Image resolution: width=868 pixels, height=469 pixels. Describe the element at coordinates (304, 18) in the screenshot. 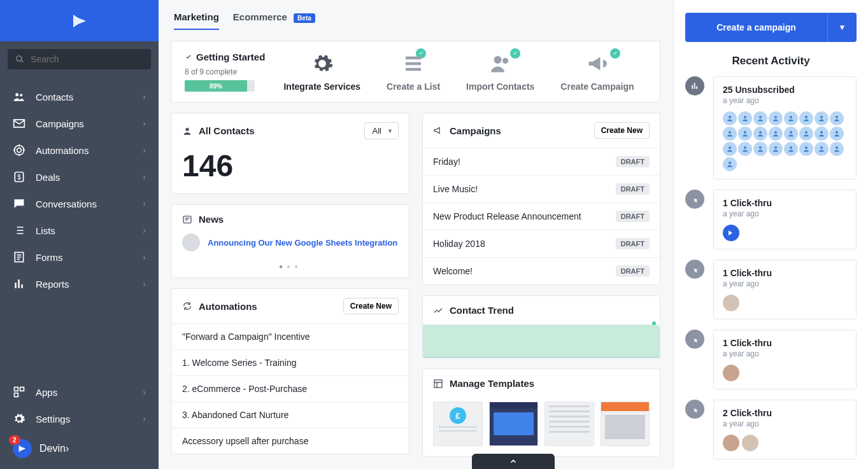

I see `beta-badge: Beta` at that location.